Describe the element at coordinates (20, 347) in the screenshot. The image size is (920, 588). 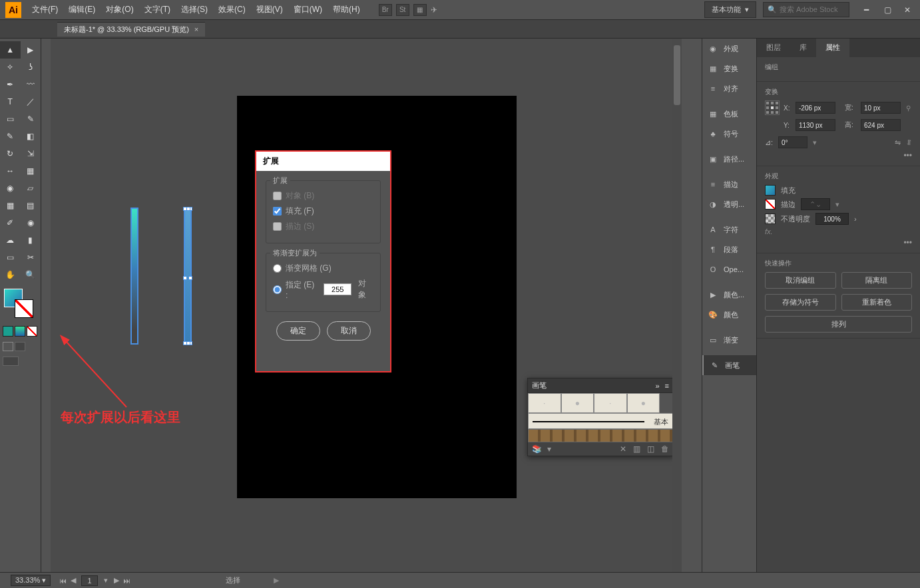
I see `draw-behind-icon` at that location.